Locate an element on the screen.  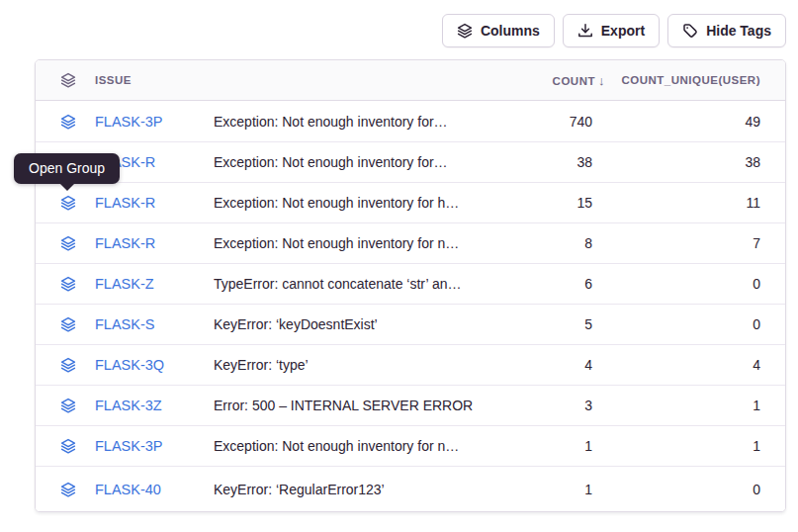
count-value: 15 is located at coordinates (543, 203).